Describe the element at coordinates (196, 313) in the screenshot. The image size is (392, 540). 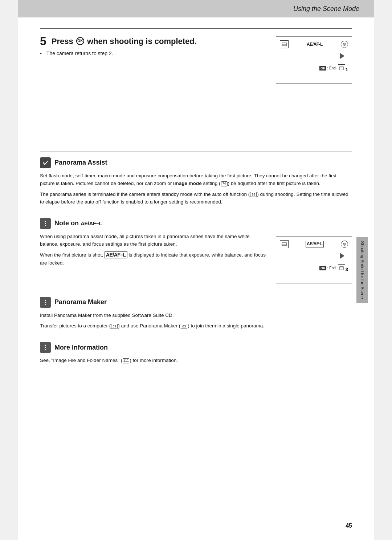
I see `panorama-maker-section: Panorama Maker Install Panorama Maker fr…` at that location.